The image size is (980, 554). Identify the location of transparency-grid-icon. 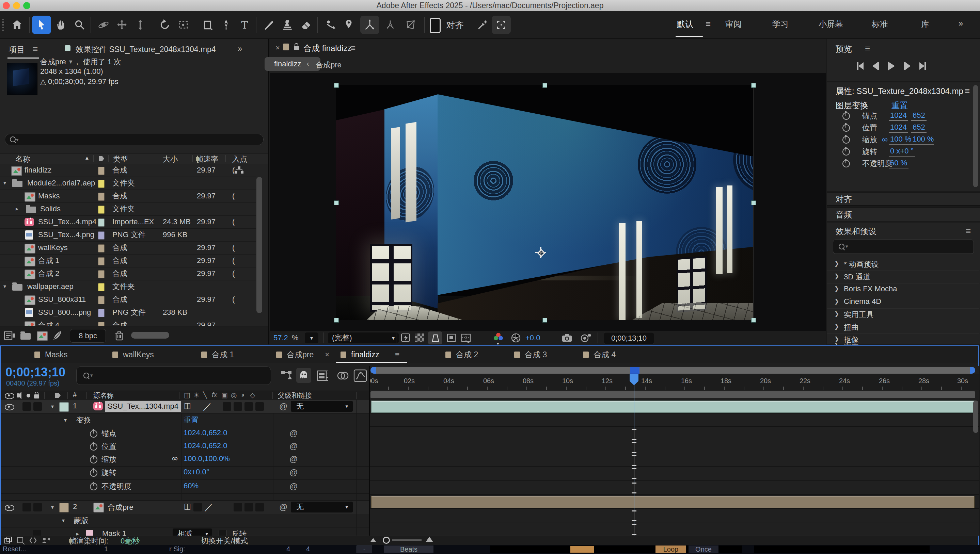
(420, 338).